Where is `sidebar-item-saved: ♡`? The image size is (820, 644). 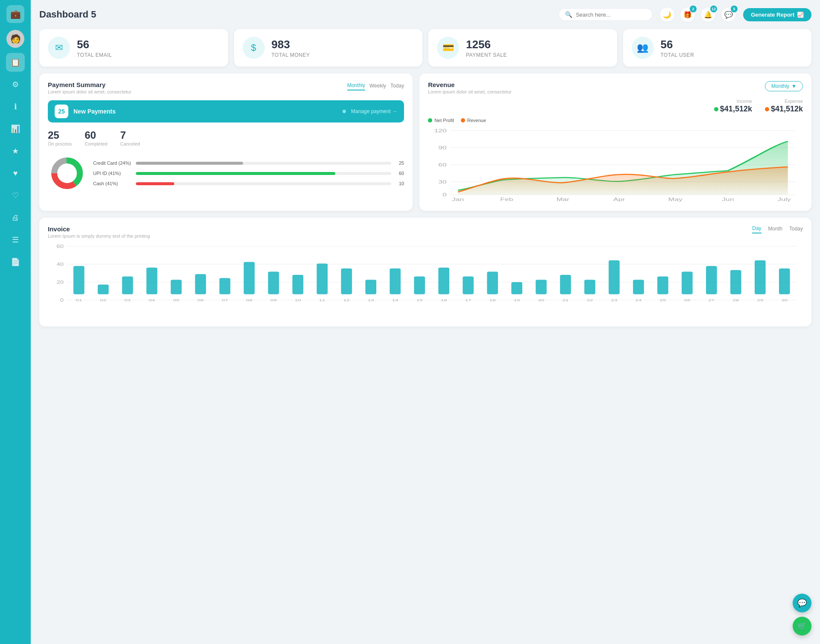
sidebar-item-saved: ♡ is located at coordinates (15, 195).